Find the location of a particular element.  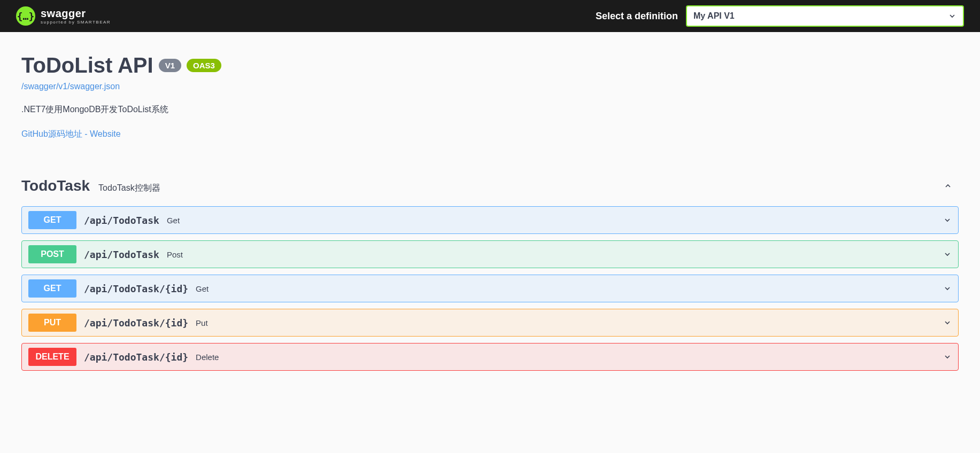

topbar: {…} swagger supported by SMARTBEAR Selec… is located at coordinates (490, 16).